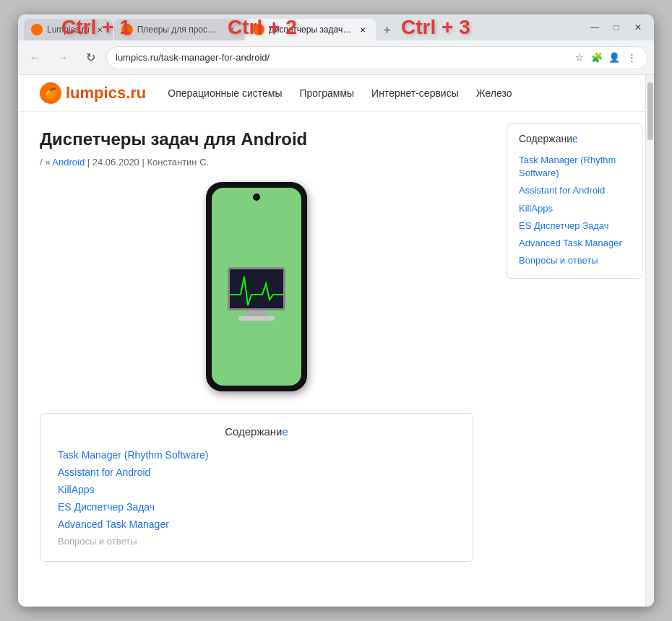  What do you see at coordinates (179, 30) in the screenshot?
I see `tab-players: Плееры для просмотра 4К ✕` at bounding box center [179, 30].